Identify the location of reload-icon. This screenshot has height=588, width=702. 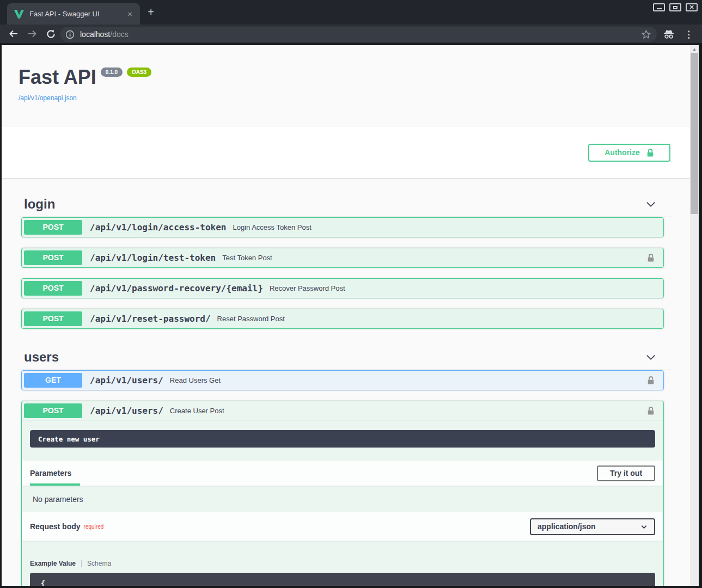
(51, 34).